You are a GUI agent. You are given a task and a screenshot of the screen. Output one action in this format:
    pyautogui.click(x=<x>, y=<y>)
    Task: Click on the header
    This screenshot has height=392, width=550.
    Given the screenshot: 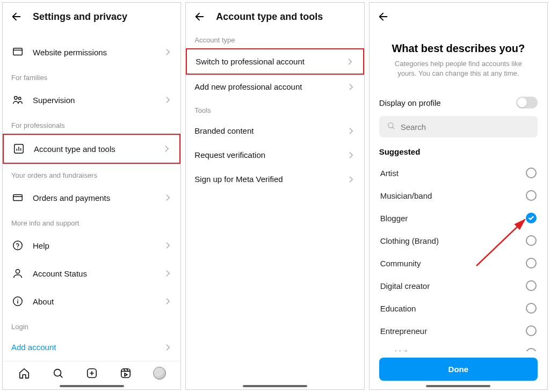 What is the action you would take?
    pyautogui.click(x=459, y=16)
    